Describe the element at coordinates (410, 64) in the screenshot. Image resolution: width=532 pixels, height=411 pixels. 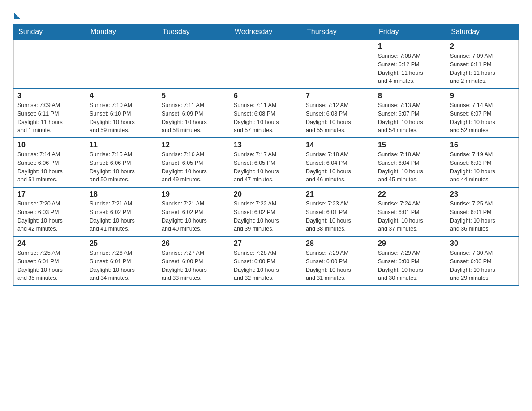
I see `calendar-day-cell: 1Sunrise: 7:08 AM Sunset: 6:12 PM Daylig…` at that location.